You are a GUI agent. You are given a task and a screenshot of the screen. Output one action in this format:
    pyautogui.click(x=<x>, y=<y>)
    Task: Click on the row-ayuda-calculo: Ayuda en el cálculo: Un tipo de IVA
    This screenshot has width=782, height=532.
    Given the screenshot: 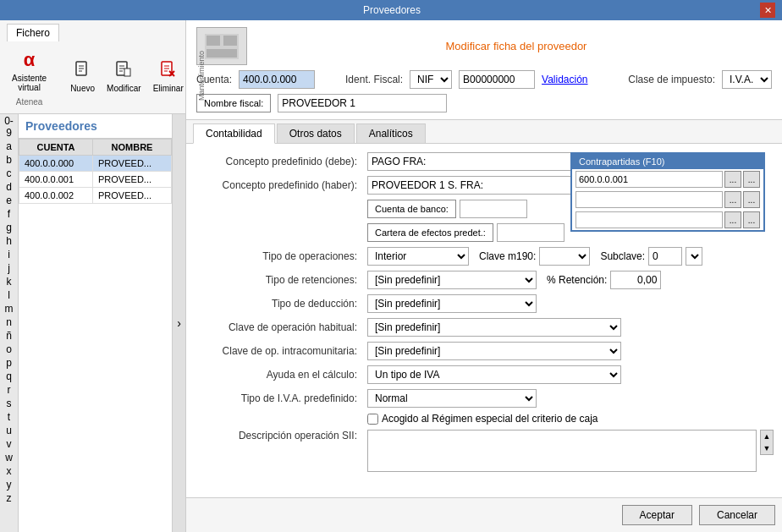 What is the action you would take?
    pyautogui.click(x=484, y=375)
    